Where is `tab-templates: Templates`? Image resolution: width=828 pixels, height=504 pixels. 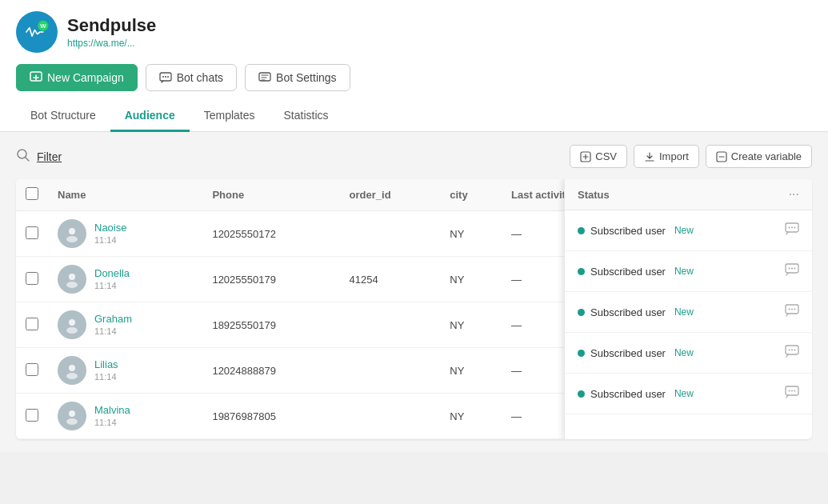 tab-templates: Templates is located at coordinates (230, 117).